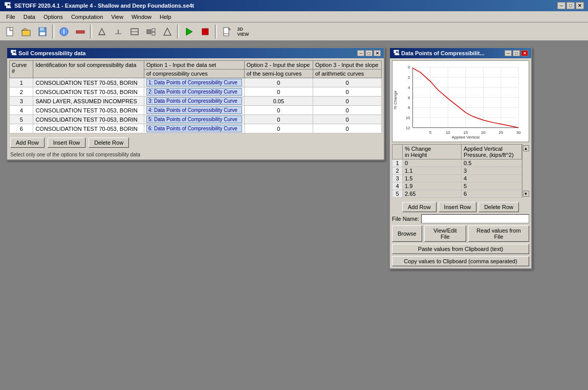 Image resolution: width=588 pixels, height=390 pixels. I want to click on opt1-btn: 4: Data Points of Compressibility Curve, so click(194, 110).